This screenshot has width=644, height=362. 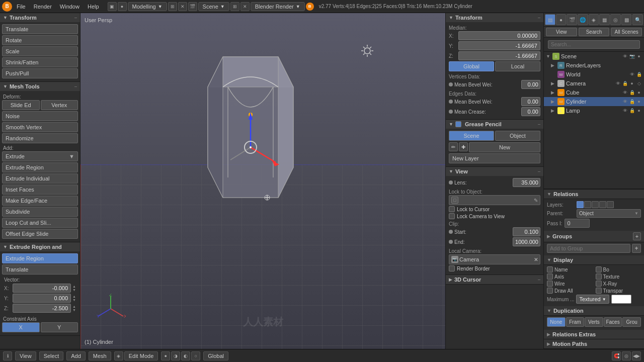 I want to click on inset-faces-button: Inset Faces, so click(x=40, y=190).